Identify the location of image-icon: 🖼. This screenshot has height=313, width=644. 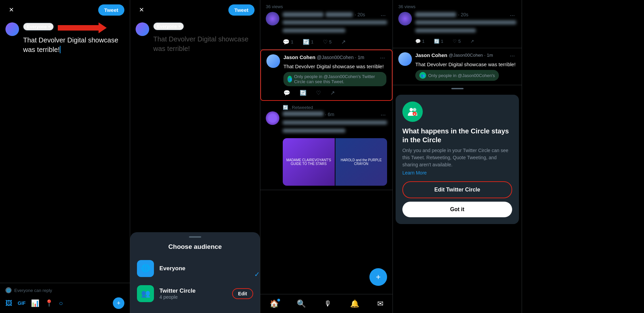
(9, 303).